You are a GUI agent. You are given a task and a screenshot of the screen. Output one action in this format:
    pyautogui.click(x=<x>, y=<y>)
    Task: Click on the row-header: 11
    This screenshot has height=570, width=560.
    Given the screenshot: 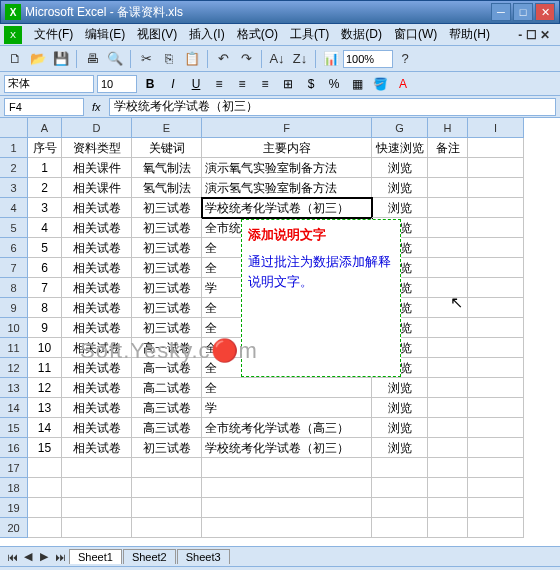 What is the action you would take?
    pyautogui.click(x=14, y=348)
    